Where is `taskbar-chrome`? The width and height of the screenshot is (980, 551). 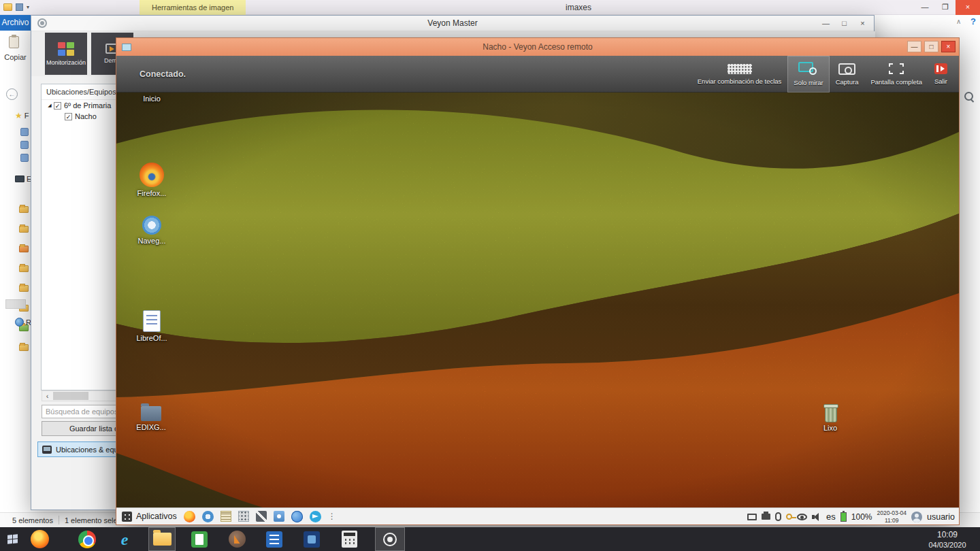 taskbar-chrome is located at coordinates (87, 539).